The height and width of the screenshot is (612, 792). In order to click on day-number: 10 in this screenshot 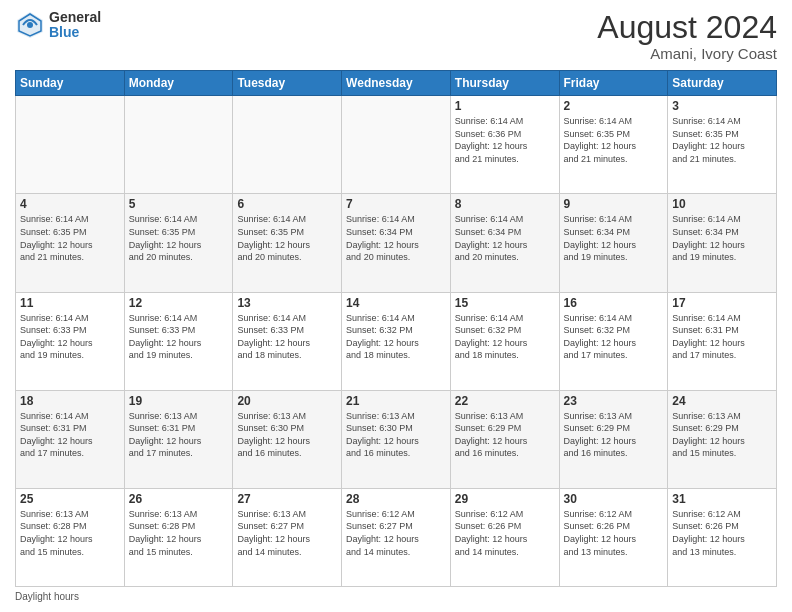, I will do `click(722, 204)`.